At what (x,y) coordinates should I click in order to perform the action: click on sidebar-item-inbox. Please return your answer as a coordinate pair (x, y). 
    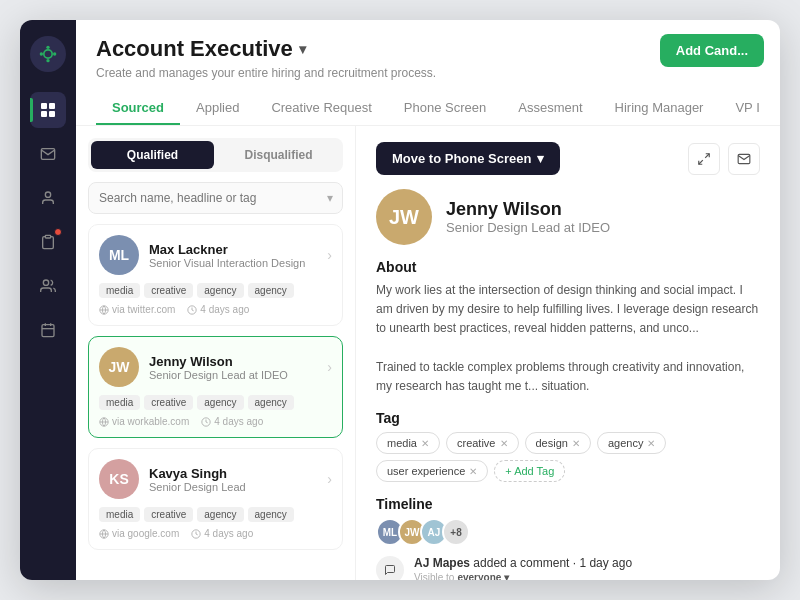
    Looking at the image, I should click on (48, 154).